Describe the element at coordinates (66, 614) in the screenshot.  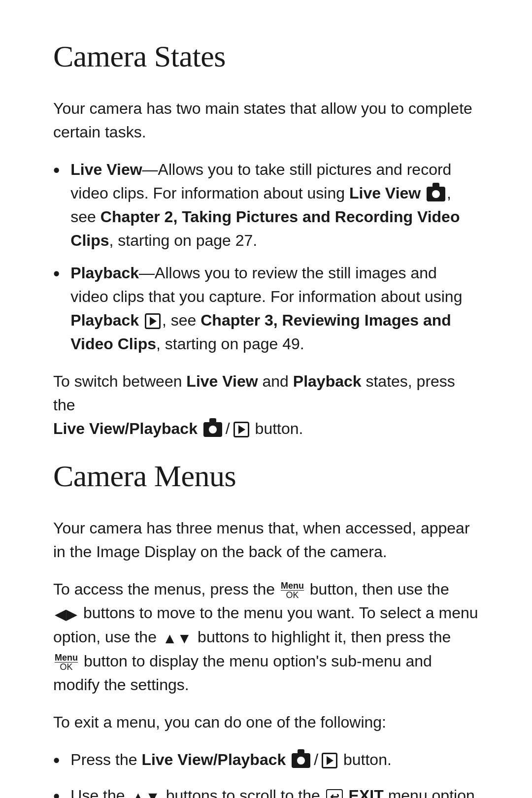
I see `left-right-icon: ◀▶` at that location.